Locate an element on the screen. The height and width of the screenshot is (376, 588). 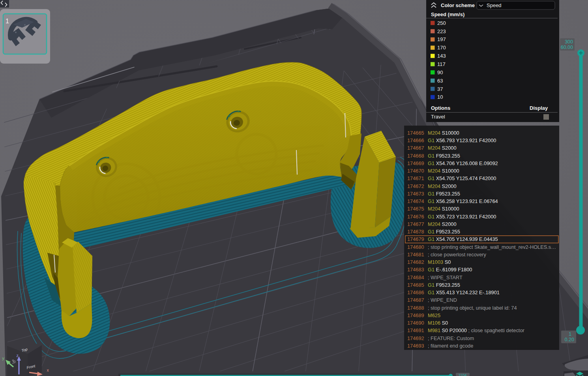
svg-text: Travel is located at coordinates (438, 117).